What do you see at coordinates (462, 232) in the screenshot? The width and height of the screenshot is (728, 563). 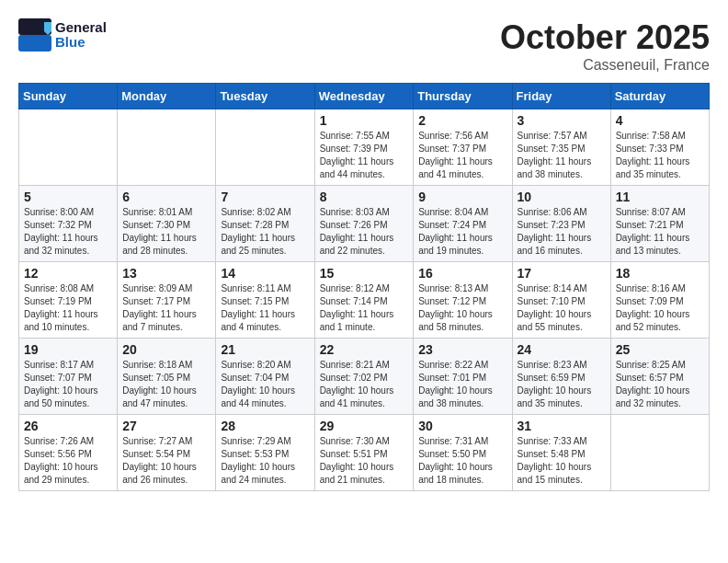 I see `day-info: Sunrise: 8:04 AM Sunset: 7:24 PM Dayligh…` at bounding box center [462, 232].